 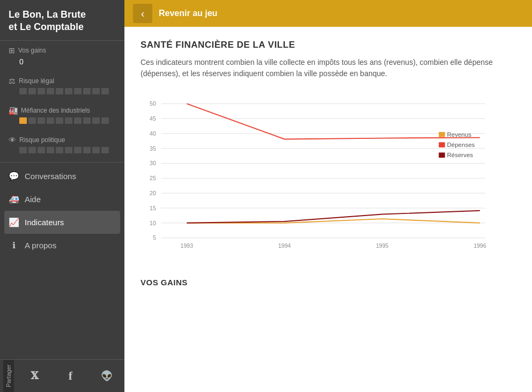 I want to click on mefiance-stat: 🏭 Méfiance des industriels, so click(x=62, y=116).